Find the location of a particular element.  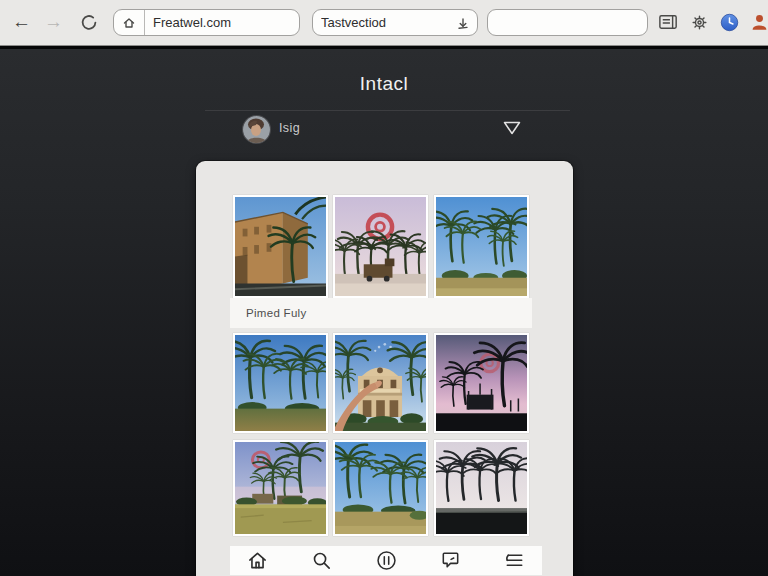

page-title: Intacl is located at coordinates (384, 84).